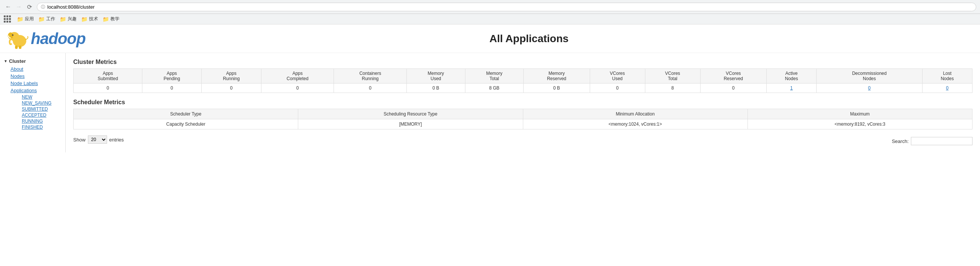  What do you see at coordinates (635, 124) in the screenshot?
I see `val-minimum-allocation: <memory:1024, vCores:1>` at bounding box center [635, 124].